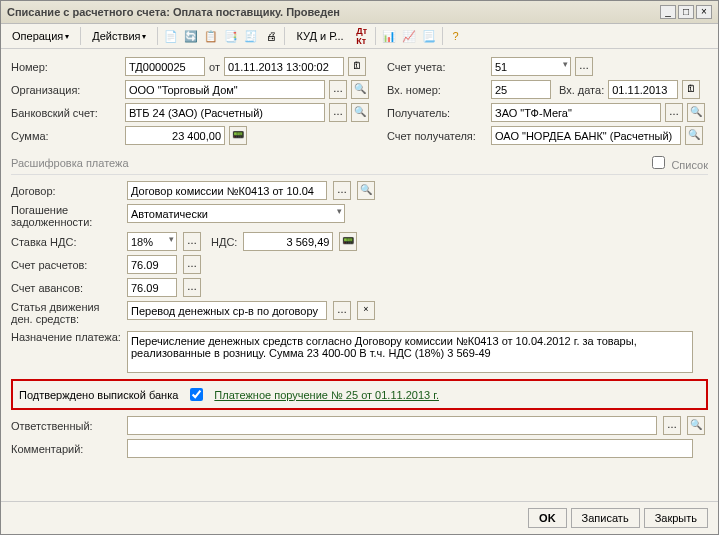  What do you see at coordinates (366, 190) in the screenshot?
I see `contract-search: 🔍` at bounding box center [366, 190].